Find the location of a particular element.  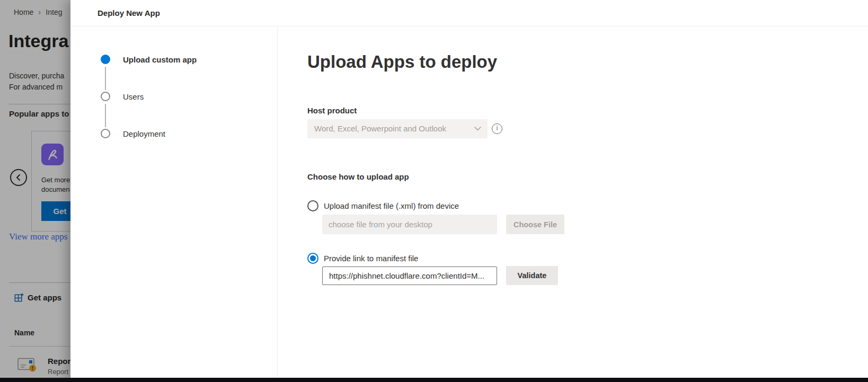

choose-file-button: Choose File is located at coordinates (535, 225).